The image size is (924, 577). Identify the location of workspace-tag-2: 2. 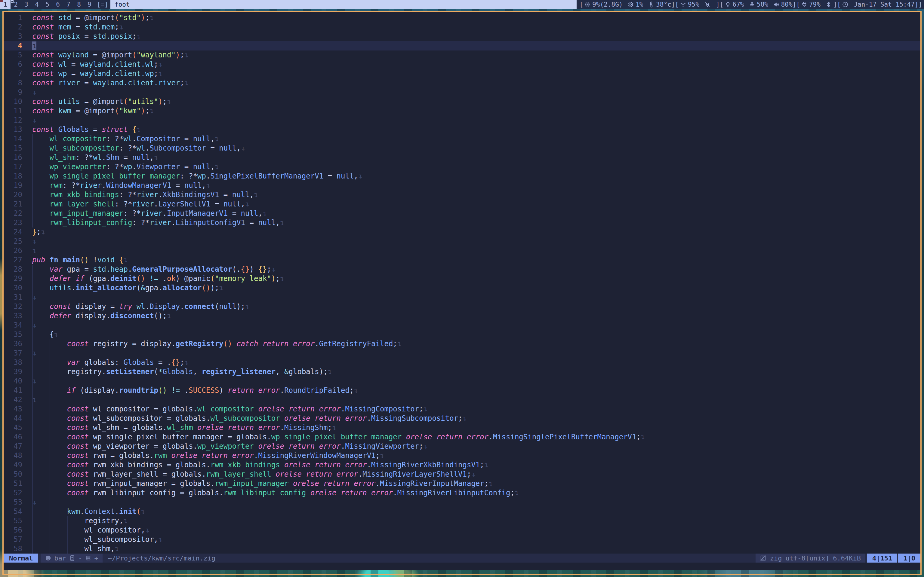
(16, 5).